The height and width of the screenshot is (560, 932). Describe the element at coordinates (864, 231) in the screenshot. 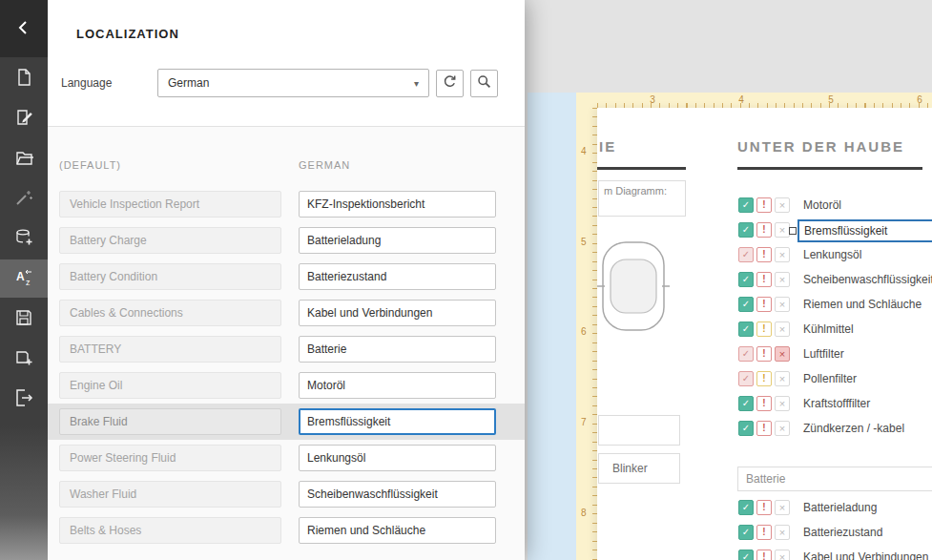

I see `selected-report-control: Bremsflüssigkeit` at that location.